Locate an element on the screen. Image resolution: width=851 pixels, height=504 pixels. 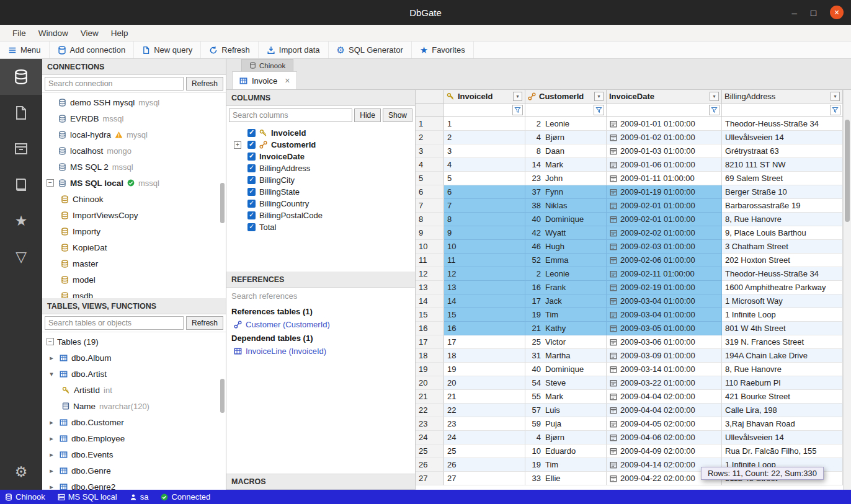
cell-invoiceid: 2 is located at coordinates (485, 138).